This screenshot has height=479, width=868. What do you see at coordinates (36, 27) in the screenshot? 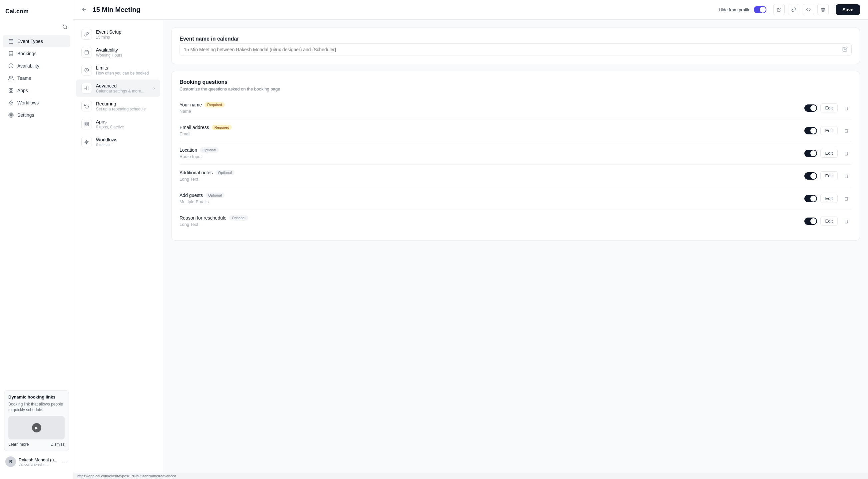
I see `search-button` at bounding box center [36, 27].